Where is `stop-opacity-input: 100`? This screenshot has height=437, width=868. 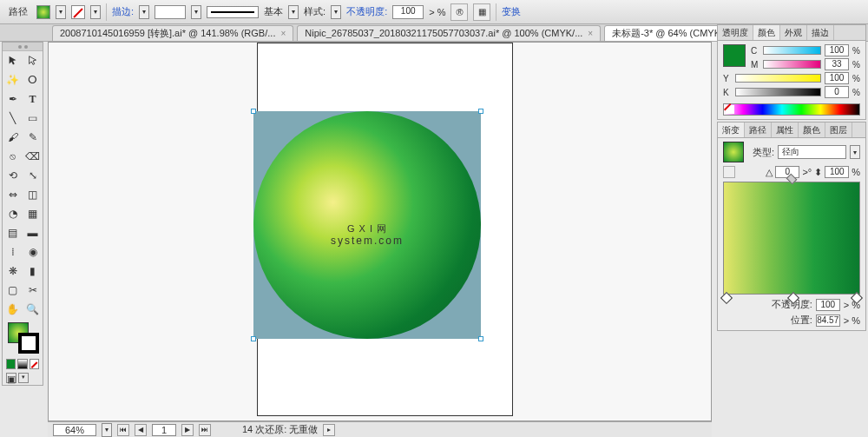 stop-opacity-input: 100 is located at coordinates (828, 305).